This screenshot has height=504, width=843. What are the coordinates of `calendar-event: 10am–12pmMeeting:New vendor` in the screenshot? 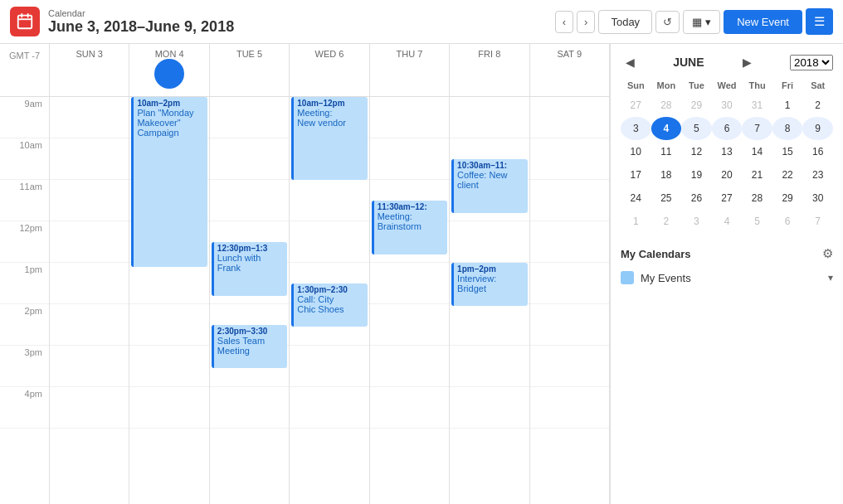 It's located at (329, 138).